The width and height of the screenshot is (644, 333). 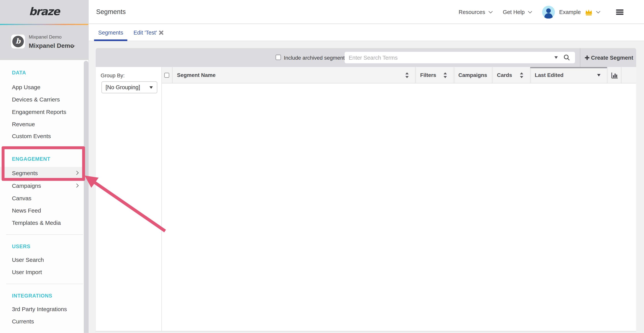 I want to click on sidebar-item-campaigns: Campaigns, so click(x=42, y=186).